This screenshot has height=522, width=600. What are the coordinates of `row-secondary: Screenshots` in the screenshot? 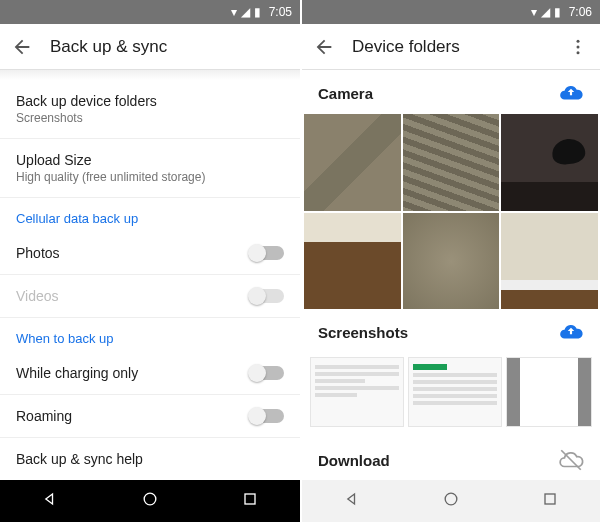 It's located at (150, 118).